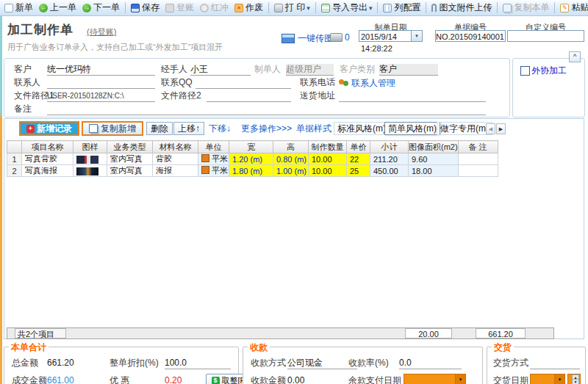 This screenshot has height=384, width=588. Describe the element at coordinates (146, 7) in the screenshot. I see `save-button: 保存` at that location.